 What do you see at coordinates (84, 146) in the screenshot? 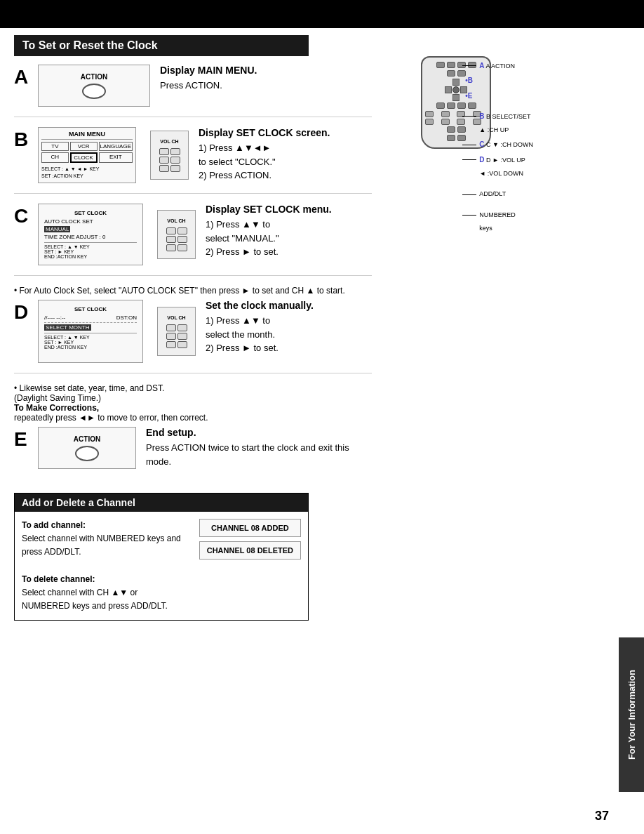
I see `menu-item-vcr: VCR` at bounding box center [84, 146].